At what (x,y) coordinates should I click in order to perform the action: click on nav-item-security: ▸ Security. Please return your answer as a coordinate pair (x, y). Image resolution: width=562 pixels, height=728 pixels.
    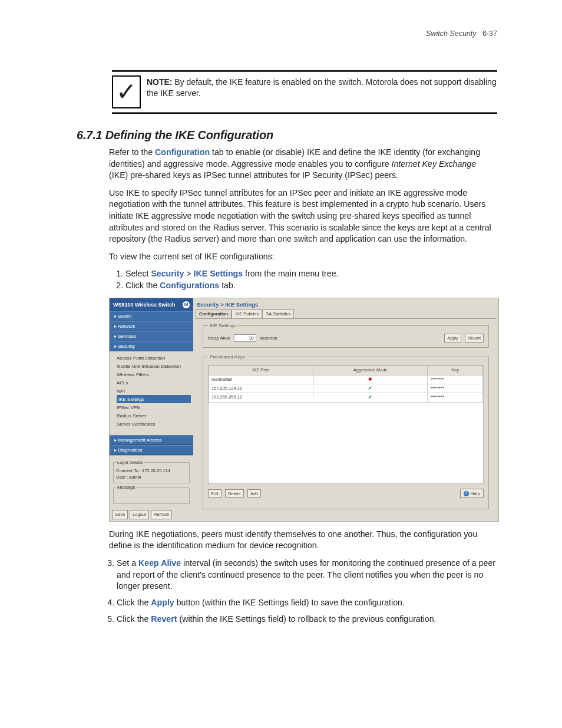
    Looking at the image, I should click on (151, 347).